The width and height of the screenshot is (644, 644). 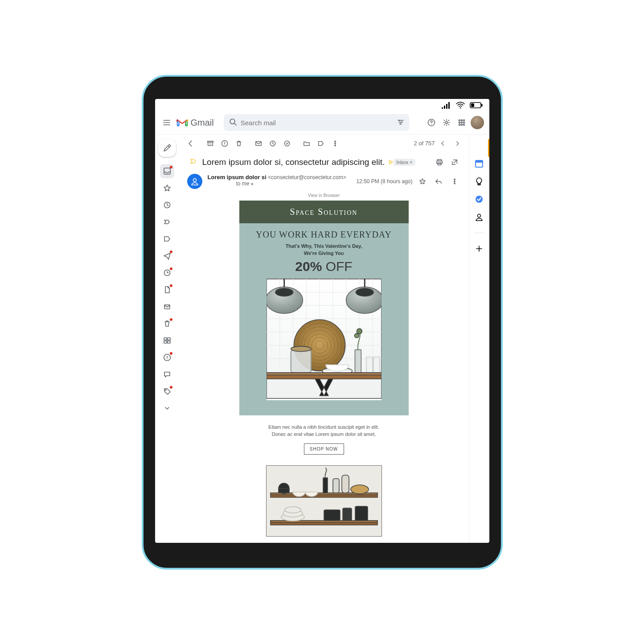 I want to click on nav-scheduled, so click(x=167, y=273).